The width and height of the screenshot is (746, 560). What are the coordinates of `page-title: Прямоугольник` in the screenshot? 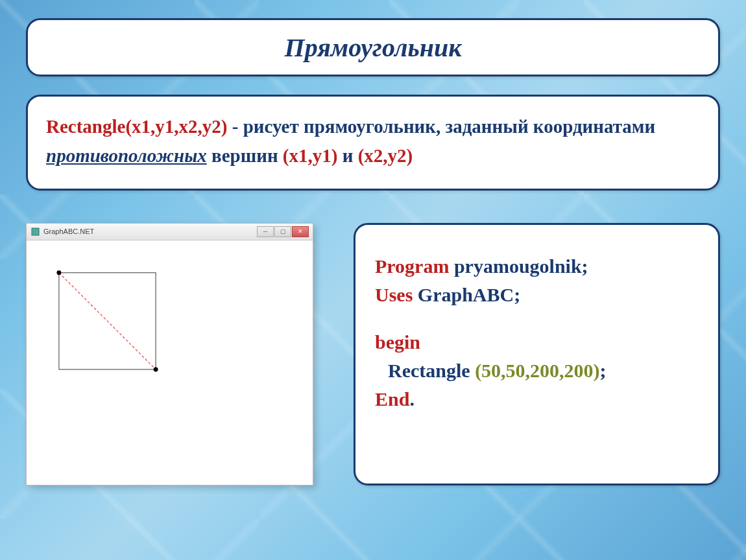 It's located at (374, 48).